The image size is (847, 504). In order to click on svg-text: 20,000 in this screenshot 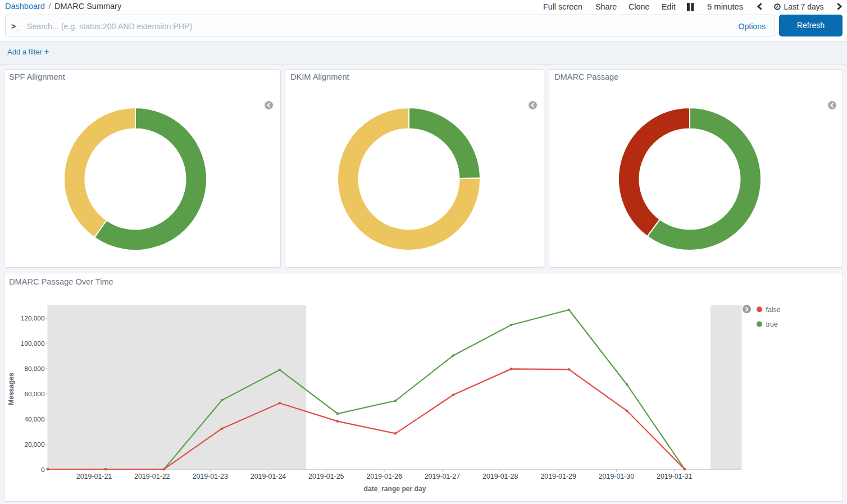, I will do `click(35, 445)`.